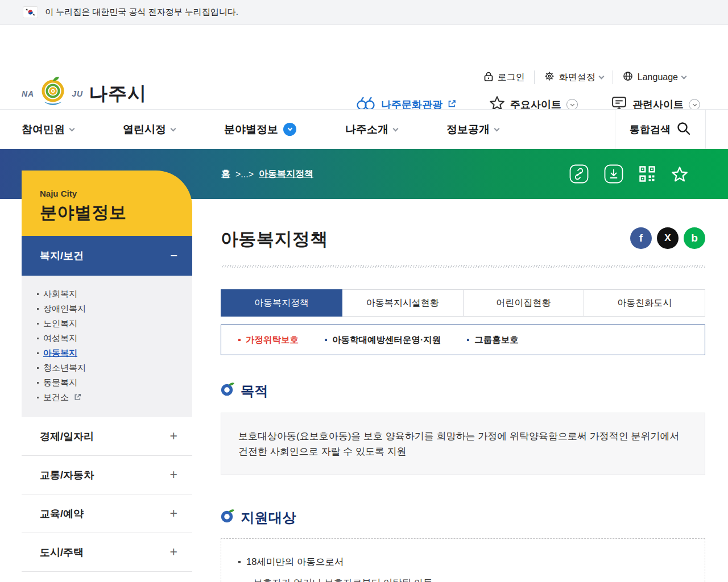 The image size is (728, 582). What do you see at coordinates (647, 174) in the screenshot?
I see `qr-code-icon` at bounding box center [647, 174].